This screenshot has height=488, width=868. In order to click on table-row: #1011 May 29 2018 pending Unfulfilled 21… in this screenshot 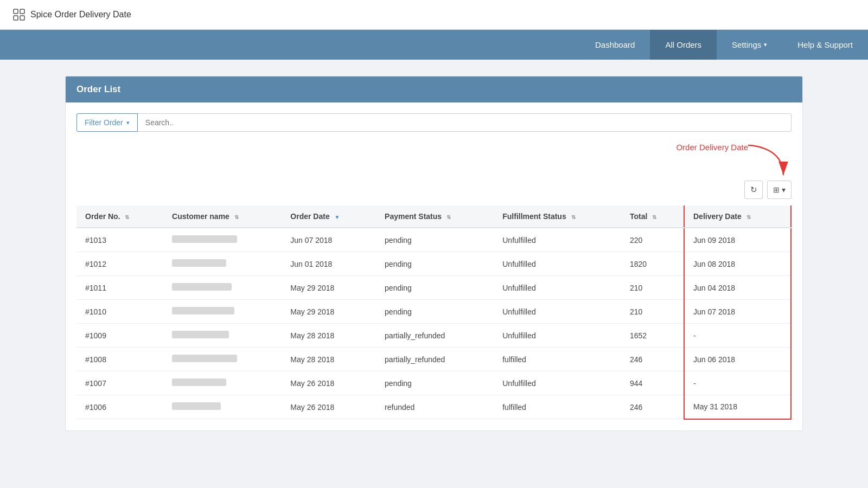, I will do `click(434, 288)`.